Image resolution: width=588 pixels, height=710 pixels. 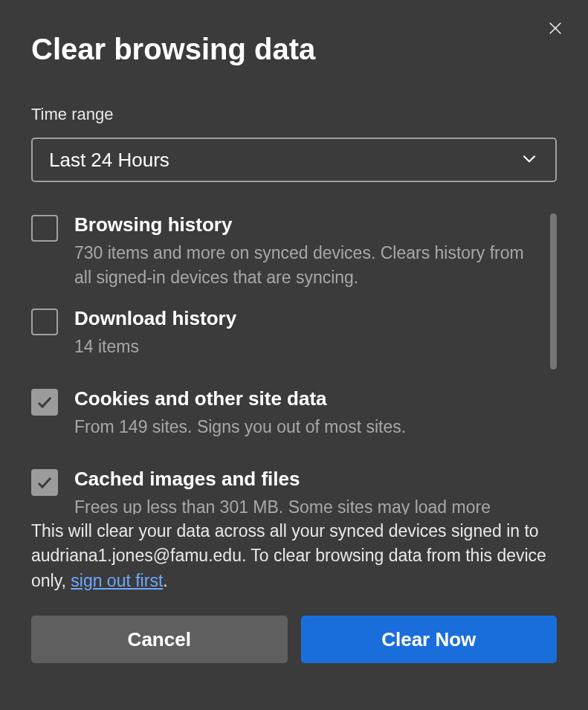 What do you see at coordinates (294, 639) in the screenshot?
I see `dialog-actions: Cancel Clear Now` at bounding box center [294, 639].